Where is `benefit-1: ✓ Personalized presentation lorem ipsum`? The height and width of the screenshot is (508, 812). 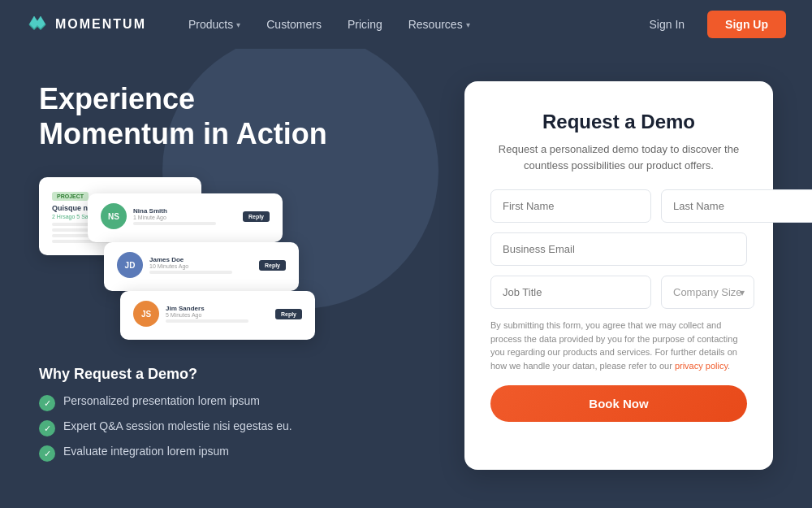 benefit-1: ✓ Personalized presentation lorem ipsum is located at coordinates (235, 403).